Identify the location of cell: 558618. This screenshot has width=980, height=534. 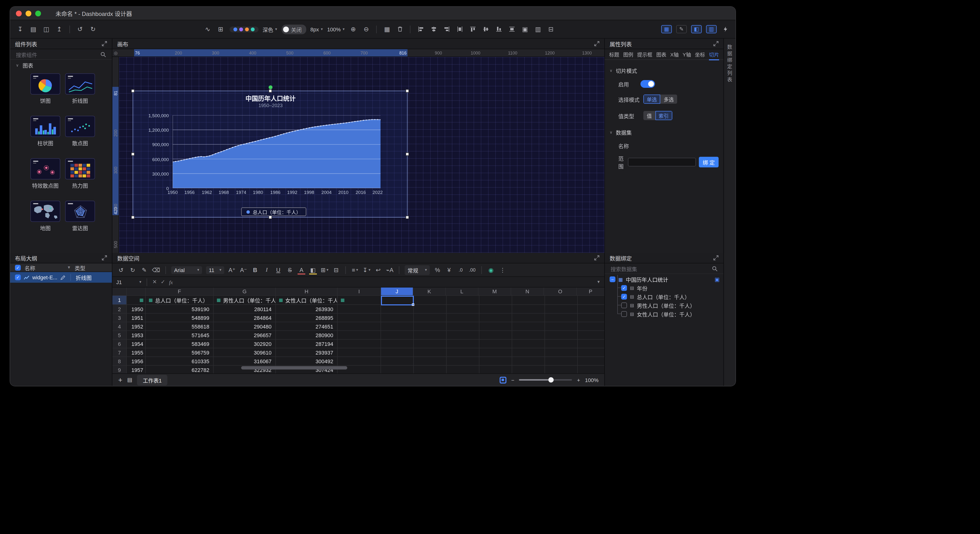
(180, 327).